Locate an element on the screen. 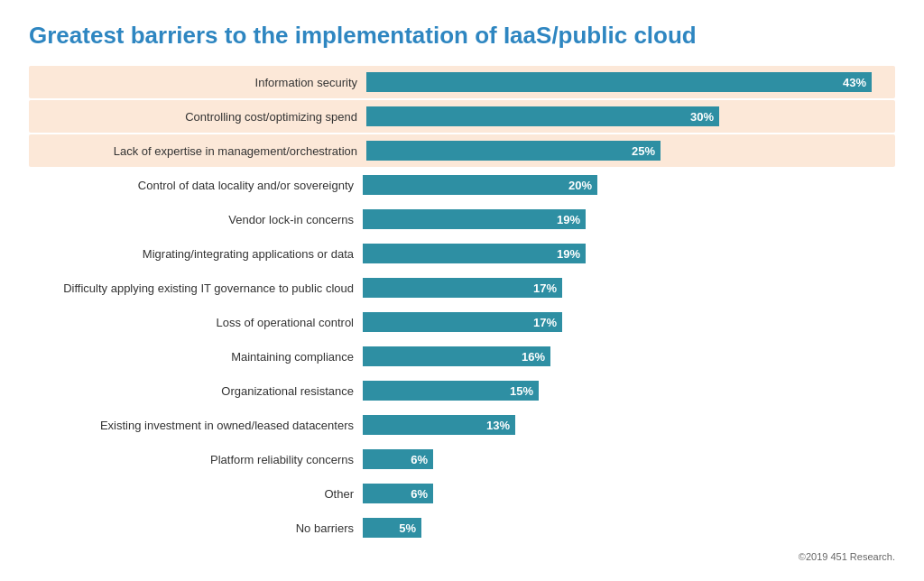  bar: 15% is located at coordinates (451, 391).